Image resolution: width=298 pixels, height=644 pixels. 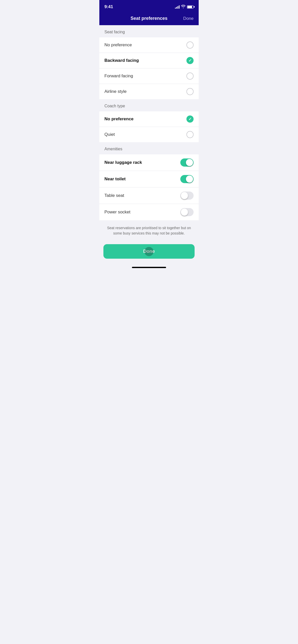 I want to click on signal-icon, so click(x=177, y=7).